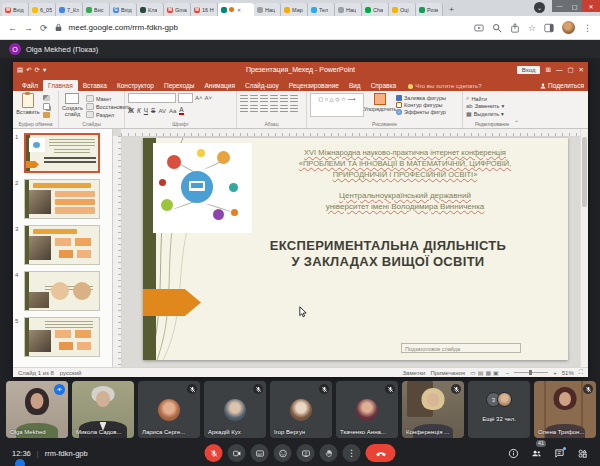 The height and width of the screenshot is (466, 600). I want to click on back-icon: ←, so click(12, 28).